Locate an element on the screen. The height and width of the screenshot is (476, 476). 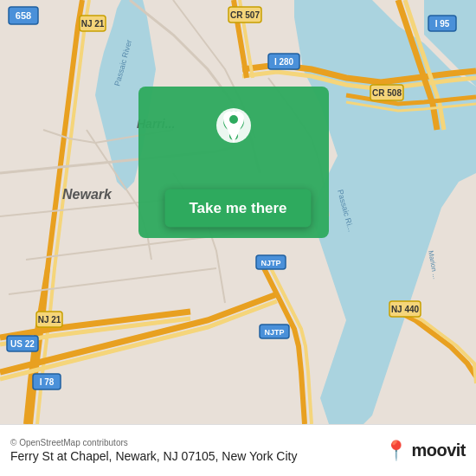
svg-text: I 280 is located at coordinates (284, 62).